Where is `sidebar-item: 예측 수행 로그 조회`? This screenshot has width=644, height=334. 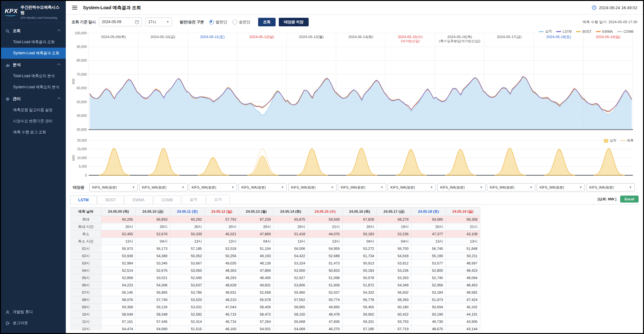 sidebar-item: 예측 수행 로그 조회 is located at coordinates (33, 132).